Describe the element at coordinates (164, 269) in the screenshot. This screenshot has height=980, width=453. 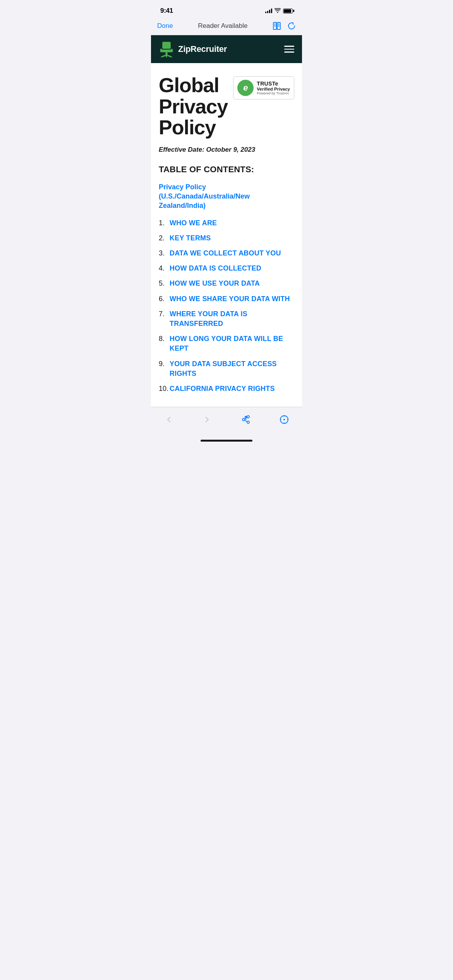
I see `toc-item-number: 4.` at that location.